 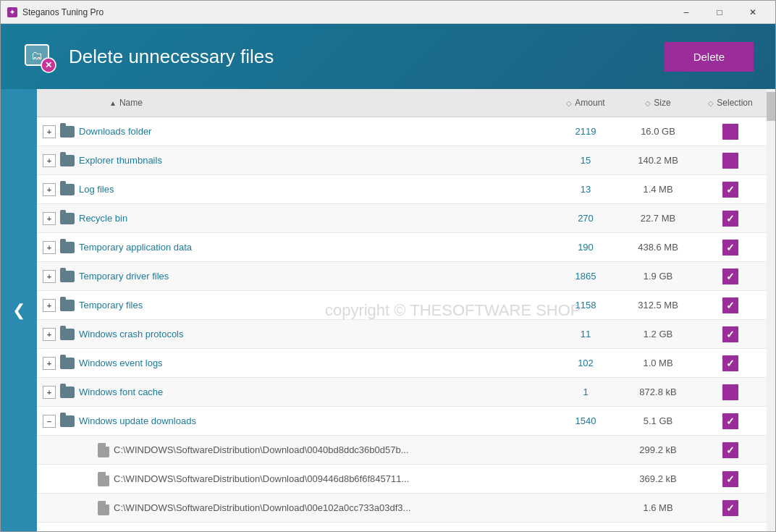 What do you see at coordinates (293, 363) in the screenshot?
I see `row-name-cell: +Windows event logs` at bounding box center [293, 363].